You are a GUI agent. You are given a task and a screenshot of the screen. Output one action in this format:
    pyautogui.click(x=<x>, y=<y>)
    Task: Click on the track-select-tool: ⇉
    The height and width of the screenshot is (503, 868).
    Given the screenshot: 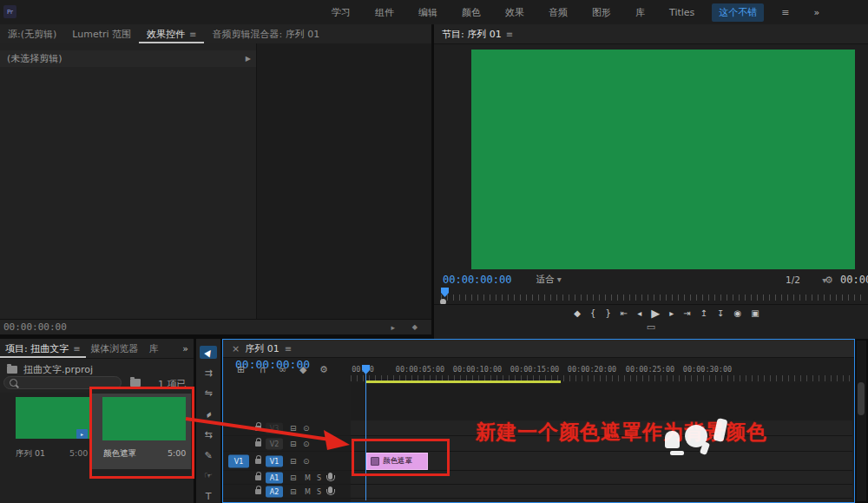 What is the action you would take?
    pyautogui.click(x=208, y=374)
    